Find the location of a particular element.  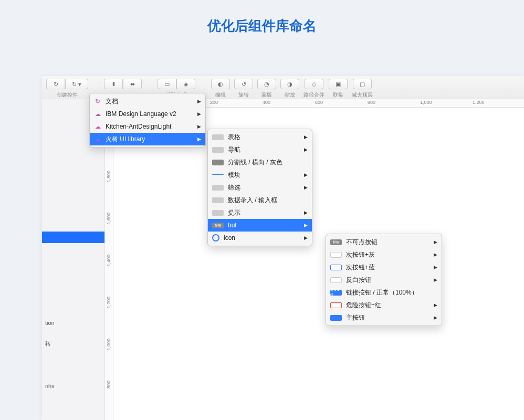

toolbar-button: ▢ is located at coordinates (362, 84).